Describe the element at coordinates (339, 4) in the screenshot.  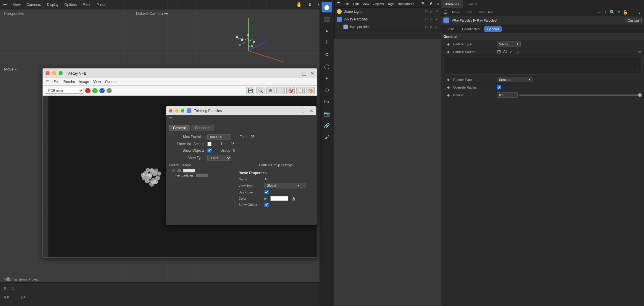
I see `outliner-menu-icon: ☰` at that location.